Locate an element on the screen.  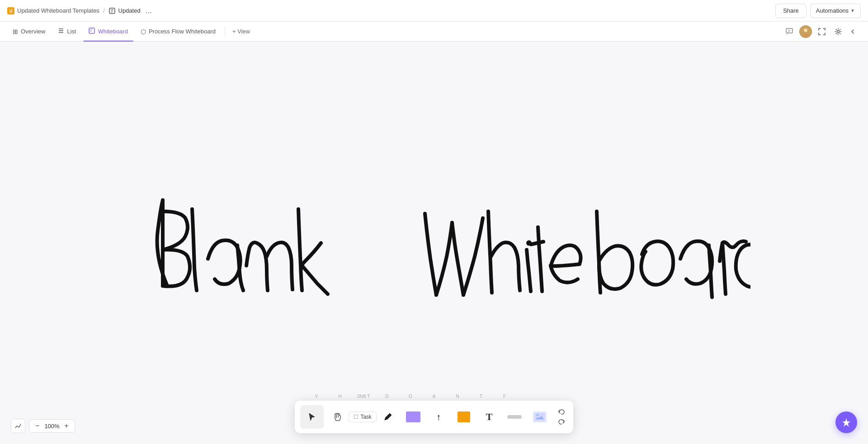
add-view-button: + View is located at coordinates (241, 32).